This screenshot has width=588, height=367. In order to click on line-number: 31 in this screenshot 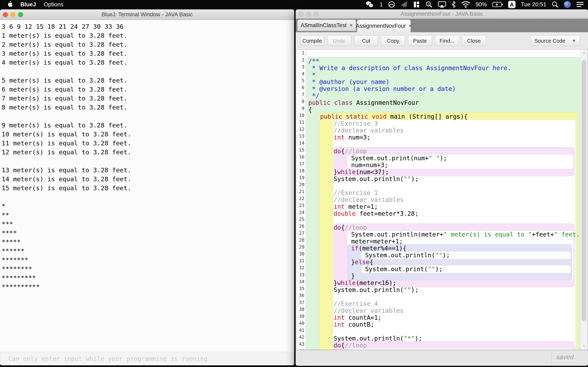, I will do `click(301, 261)`.